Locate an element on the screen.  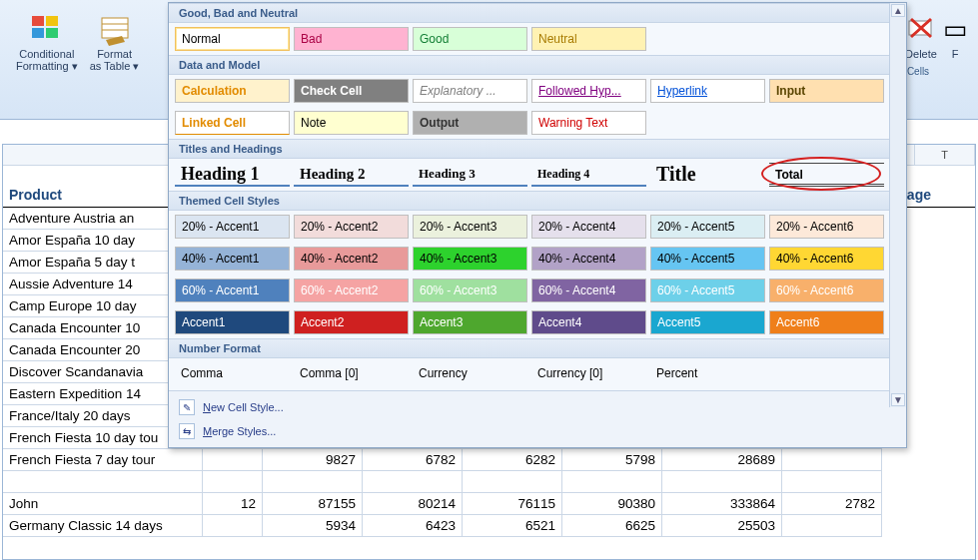
style-20-accent1: 20% - Accent1 is located at coordinates (232, 227).